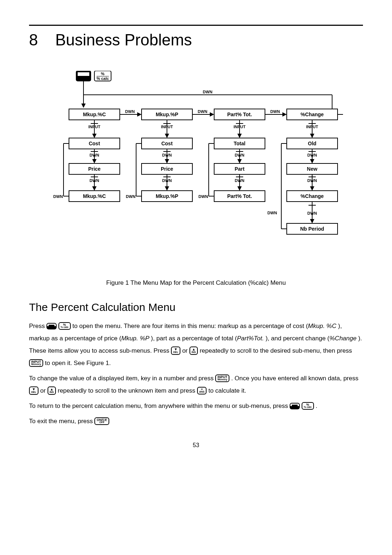 This screenshot has height=555, width=392. Describe the element at coordinates (102, 421) in the screenshot. I see `on-ce-key-icon: ON/CEOFF` at that location.